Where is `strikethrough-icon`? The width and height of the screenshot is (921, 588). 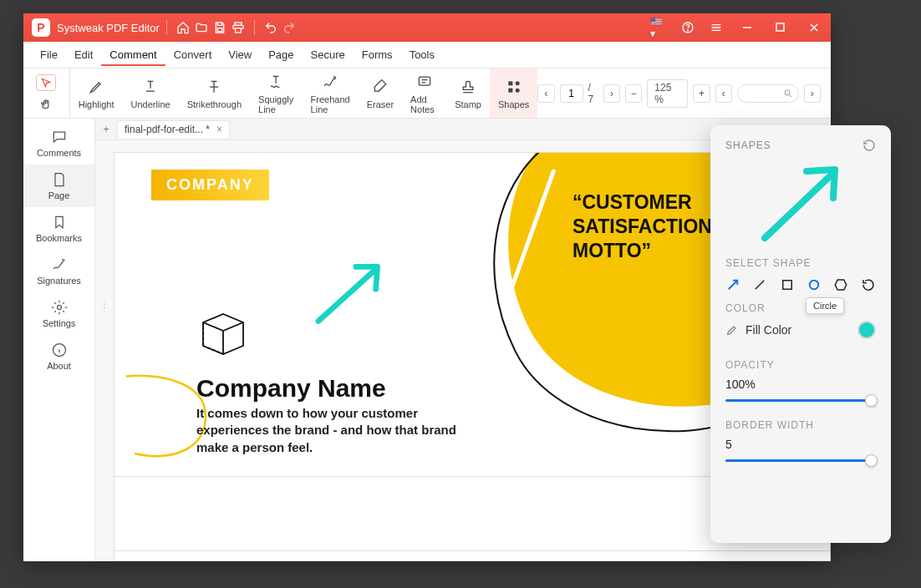
strikethrough-icon is located at coordinates (214, 87).